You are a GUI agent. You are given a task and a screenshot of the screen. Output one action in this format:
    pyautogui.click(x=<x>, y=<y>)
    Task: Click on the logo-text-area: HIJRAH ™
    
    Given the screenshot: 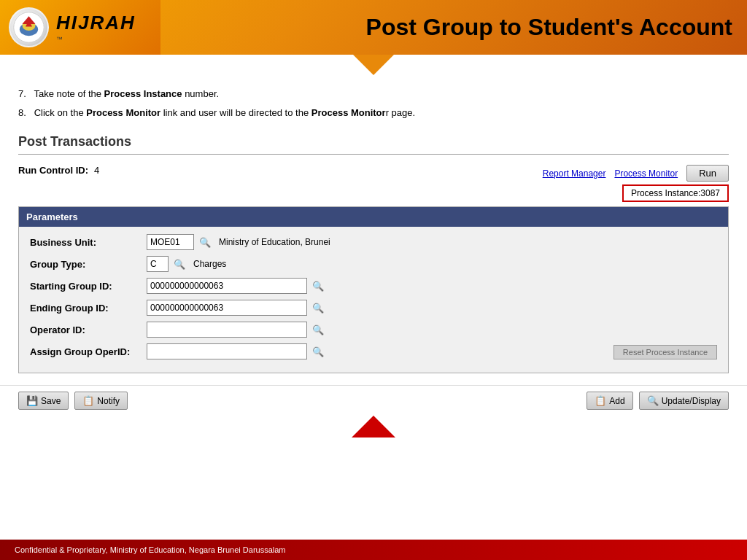 What is the action you would take?
    pyautogui.click(x=96, y=28)
    